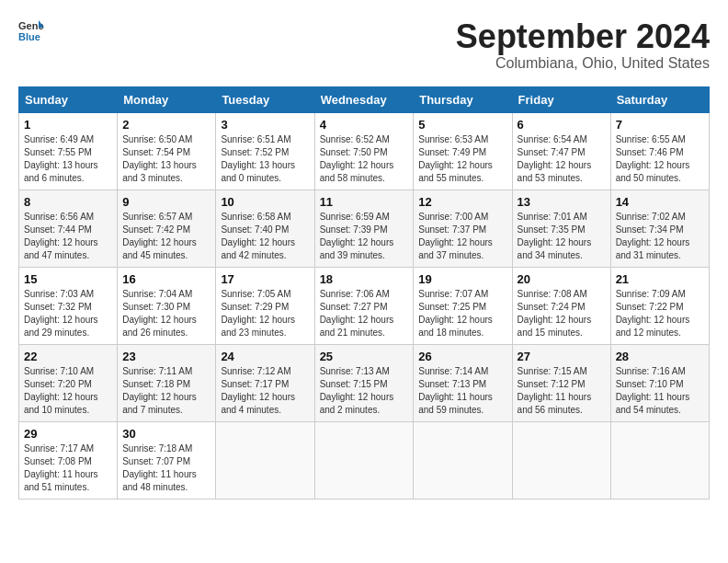  I want to click on daylight-label: Daylight: 12 hours and 31 minutes., so click(653, 248).